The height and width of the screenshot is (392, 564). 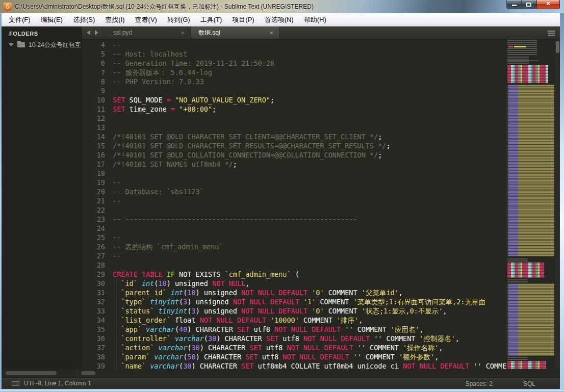 I want to click on tab: _ssl.pyd×, so click(x=147, y=33).